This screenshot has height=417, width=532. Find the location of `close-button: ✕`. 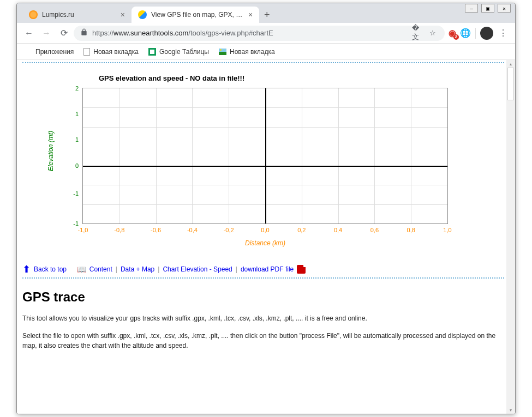

close-button: ✕ is located at coordinates (504, 8).